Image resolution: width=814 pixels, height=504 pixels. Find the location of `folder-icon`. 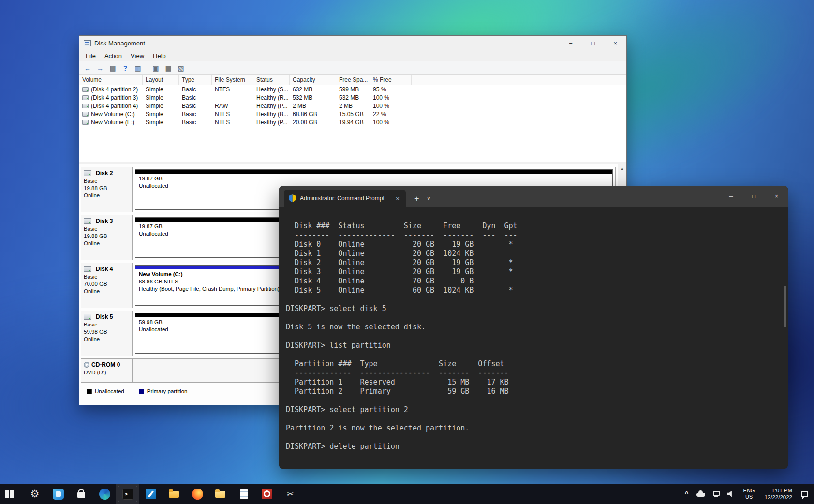

folder-icon is located at coordinates (221, 494).